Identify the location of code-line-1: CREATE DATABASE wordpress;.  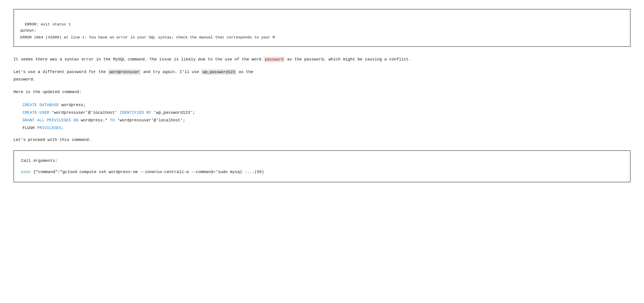
(326, 105).